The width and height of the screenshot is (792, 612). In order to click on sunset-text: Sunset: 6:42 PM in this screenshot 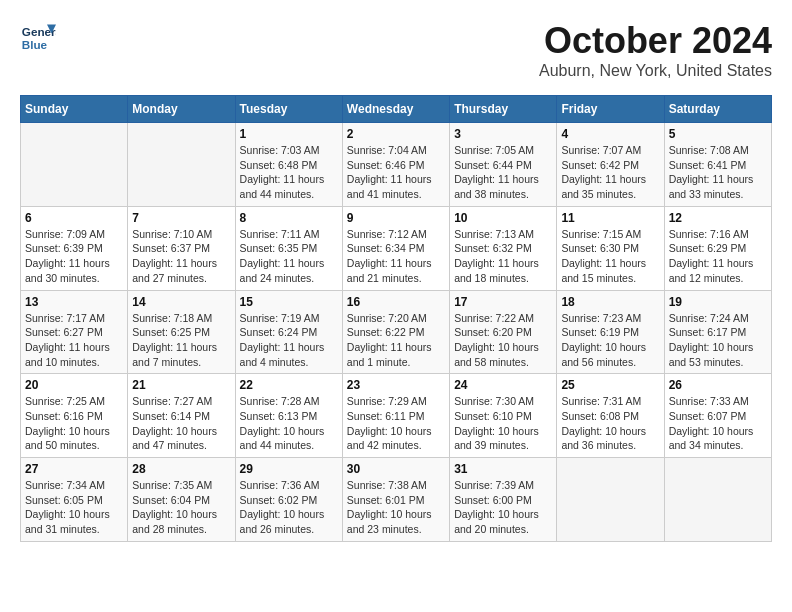, I will do `click(610, 166)`.